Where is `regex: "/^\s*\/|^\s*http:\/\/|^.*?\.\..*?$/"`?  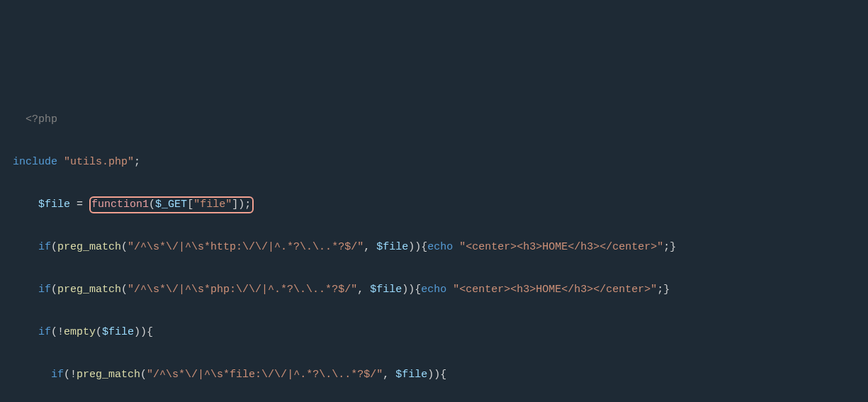
regex: "/^\s*\/|^\s*http:\/\/|^.*?\.\..*?$/" is located at coordinates (245, 247).